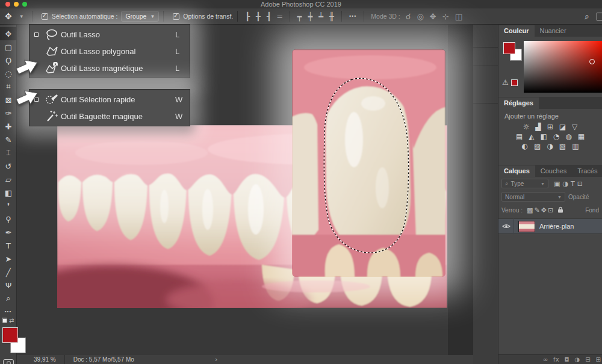 Image resolution: width=602 pixels, height=364 pixels. Describe the element at coordinates (574, 127) in the screenshot. I see `vibrance-icon: ▽` at that location.